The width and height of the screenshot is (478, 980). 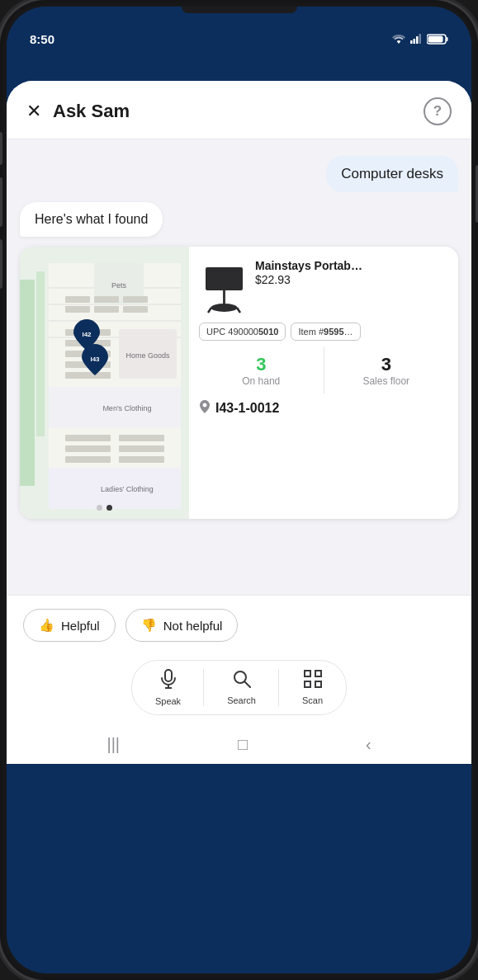 I want to click on location-icon, so click(x=205, y=408).